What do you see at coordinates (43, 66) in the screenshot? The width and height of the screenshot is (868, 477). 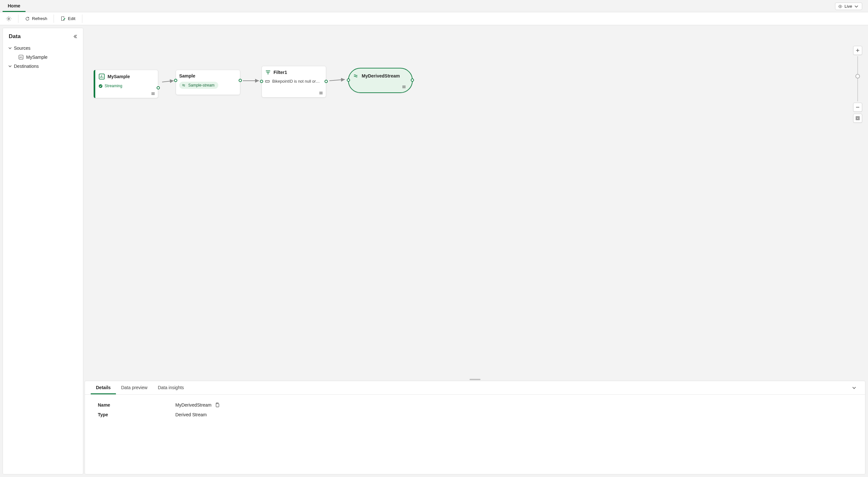 I see `tree-section-destinations: Destinations` at bounding box center [43, 66].